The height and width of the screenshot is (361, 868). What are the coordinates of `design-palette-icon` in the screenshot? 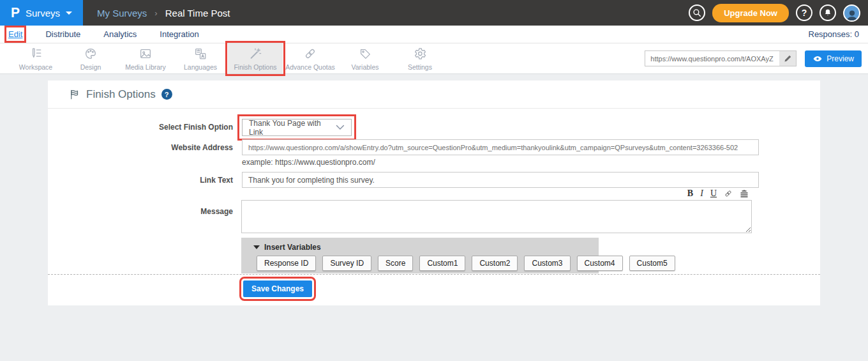 It's located at (91, 54).